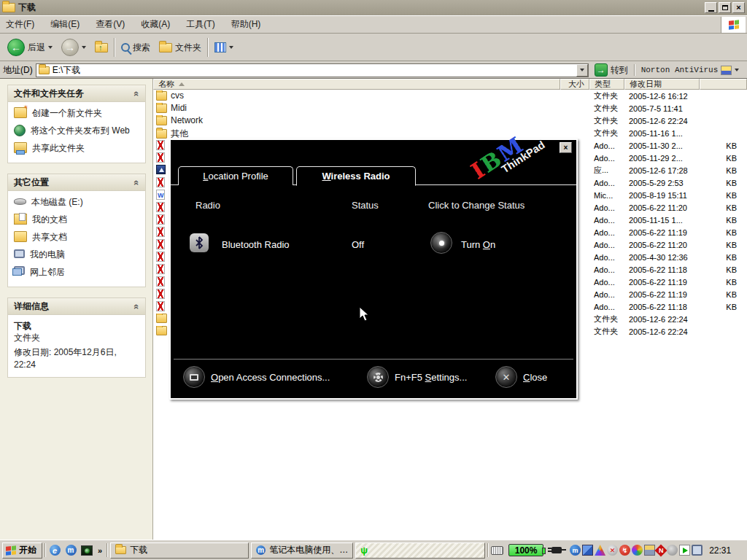 This screenshot has height=560, width=747. Describe the element at coordinates (662, 85) in the screenshot. I see `column-date: 修改日期` at that location.